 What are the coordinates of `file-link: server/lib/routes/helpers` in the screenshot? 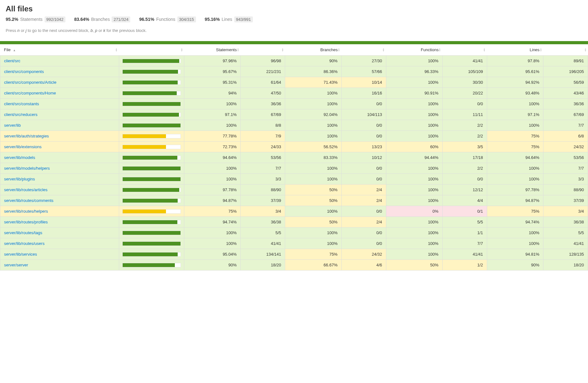 It's located at (26, 211).